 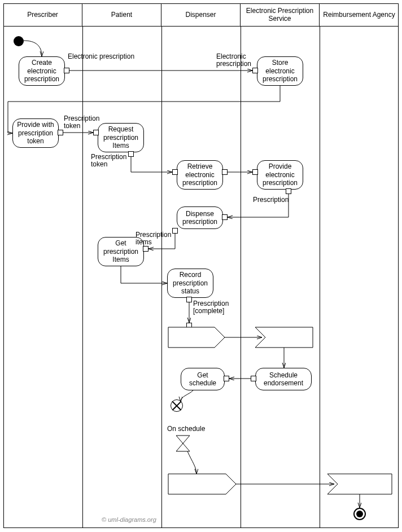 I want to click on activity-dispense-rx: Dispense prescription, so click(x=200, y=218).